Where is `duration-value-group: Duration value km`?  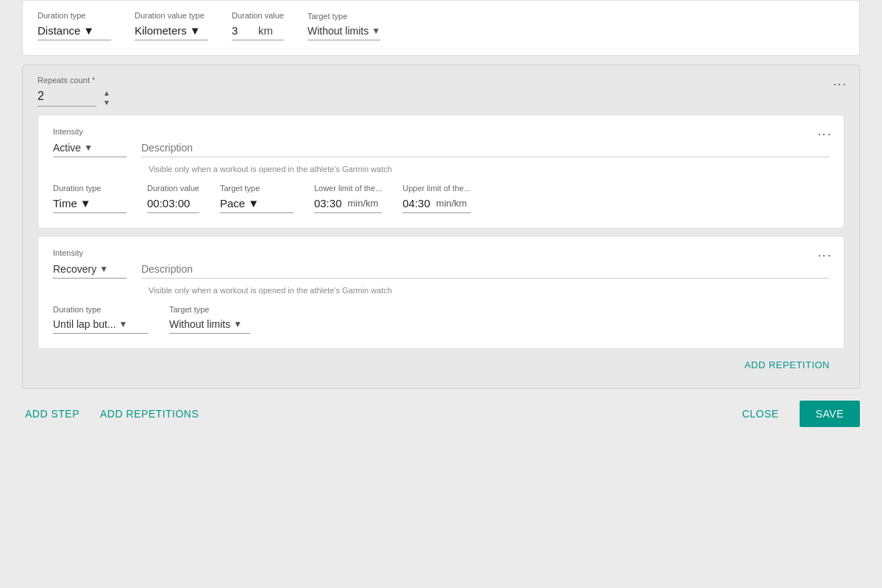 duration-value-group: Duration value km is located at coordinates (257, 26).